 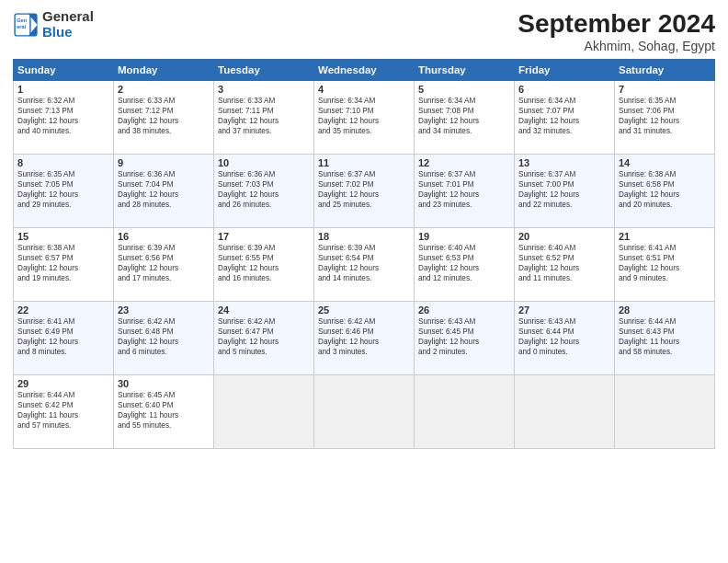 What do you see at coordinates (63, 116) in the screenshot?
I see `day-detail: Sunrise: 6:32 AMSunset: 7:13 PMDaylight:…` at bounding box center [63, 116].